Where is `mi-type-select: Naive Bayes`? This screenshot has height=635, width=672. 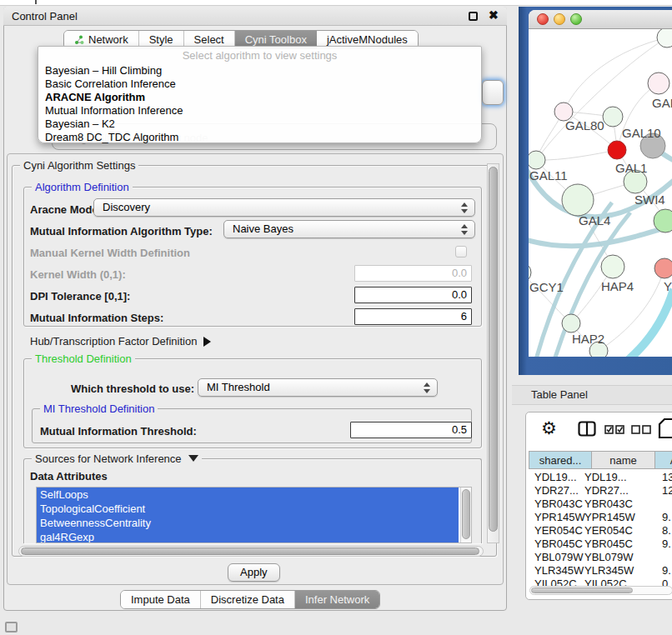
mi-type-select: Naive Bayes is located at coordinates (349, 229).